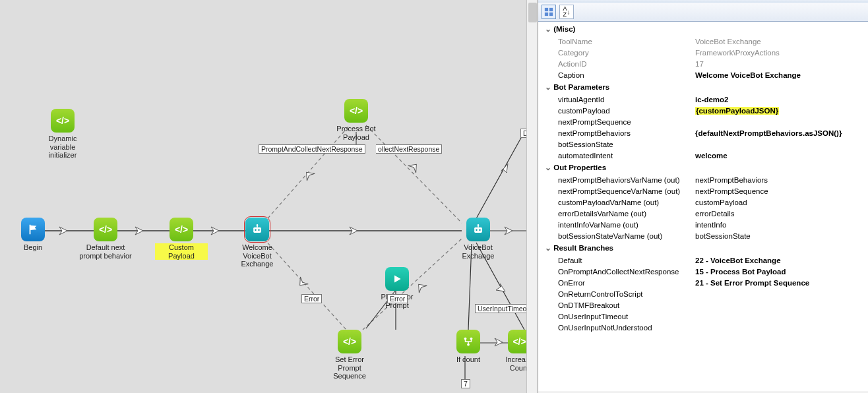  I want to click on property-group-header: ⌄ Result Branches, so click(703, 248).